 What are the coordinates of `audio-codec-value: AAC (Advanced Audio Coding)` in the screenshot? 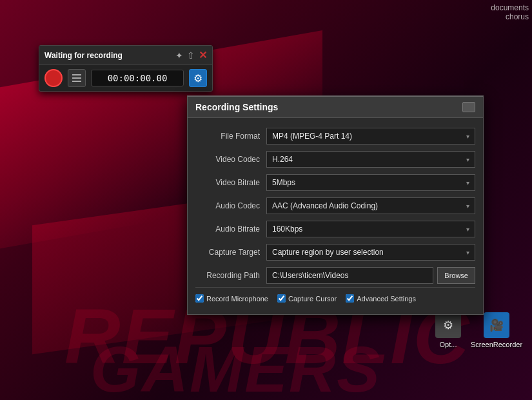 It's located at (369, 206).